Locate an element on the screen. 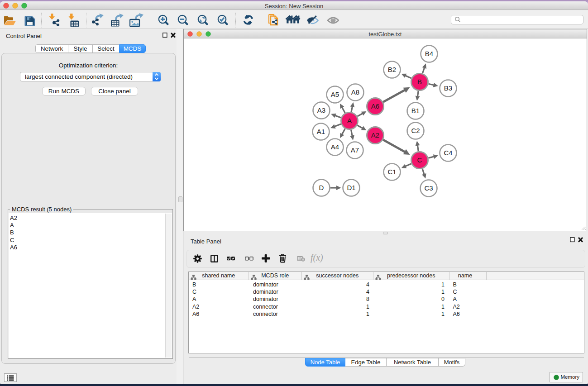  svg-text: A6 is located at coordinates (375, 106).